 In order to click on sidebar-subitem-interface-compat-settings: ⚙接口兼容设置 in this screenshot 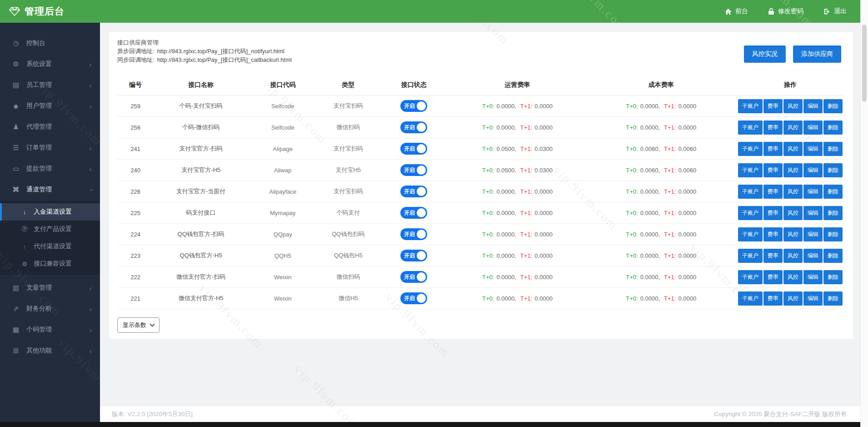, I will do `click(50, 264)`.